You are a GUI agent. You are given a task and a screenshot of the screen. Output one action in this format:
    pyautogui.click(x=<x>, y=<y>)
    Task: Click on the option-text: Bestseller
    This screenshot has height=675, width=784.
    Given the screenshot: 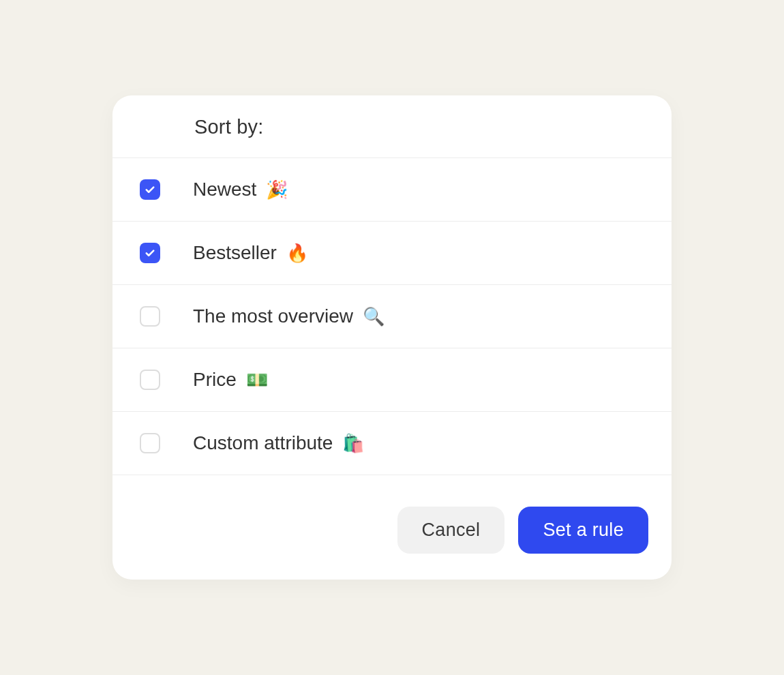 What is the action you would take?
    pyautogui.click(x=235, y=253)
    